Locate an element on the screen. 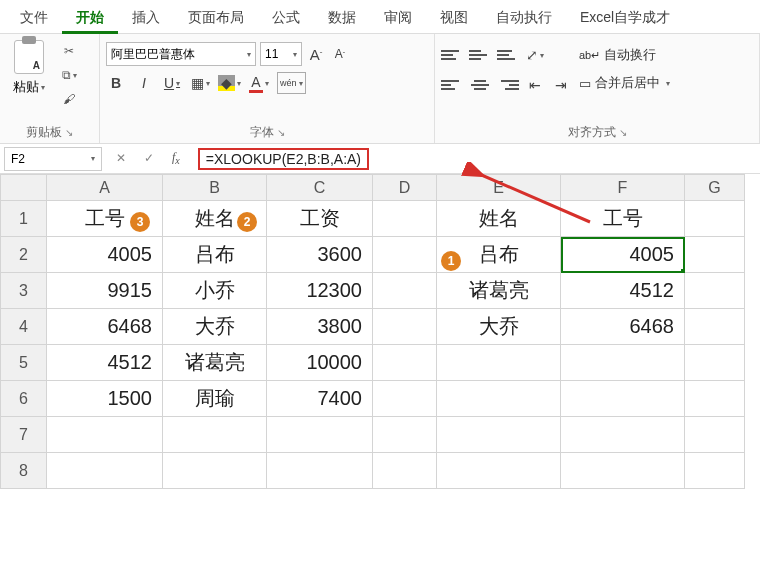 The image size is (760, 570). cell: 4005 is located at coordinates (105, 255).